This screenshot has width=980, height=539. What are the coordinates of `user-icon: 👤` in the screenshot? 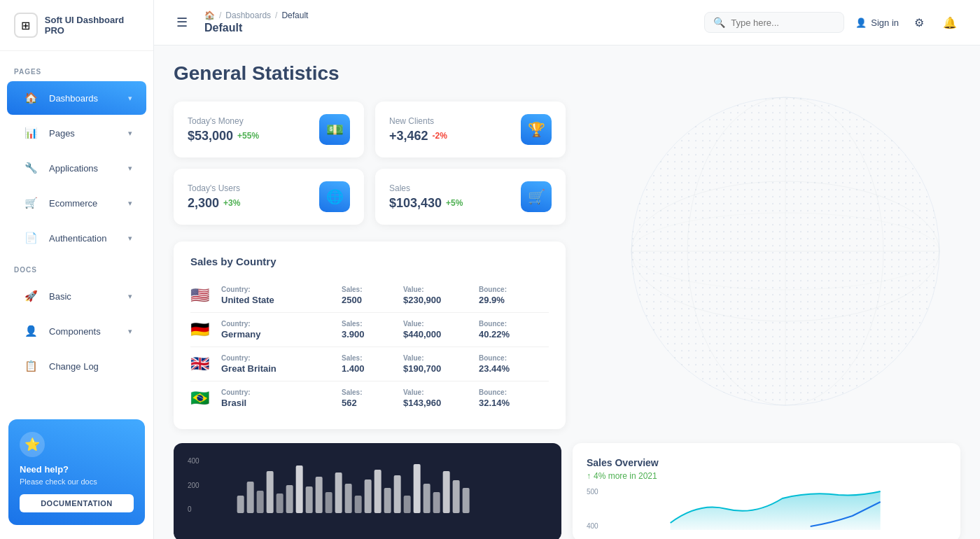 It's located at (861, 22).